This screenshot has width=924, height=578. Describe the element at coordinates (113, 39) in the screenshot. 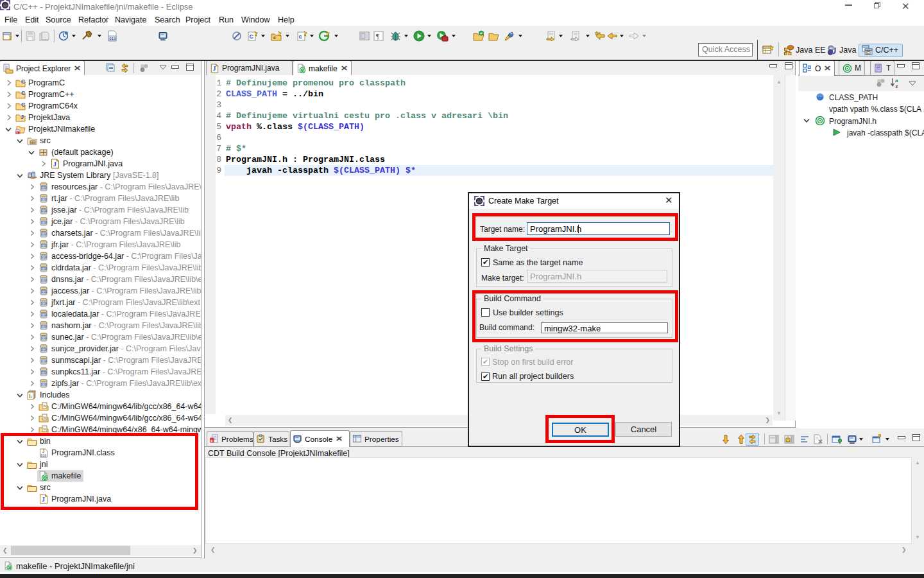

I see `svg-text: 010` at that location.